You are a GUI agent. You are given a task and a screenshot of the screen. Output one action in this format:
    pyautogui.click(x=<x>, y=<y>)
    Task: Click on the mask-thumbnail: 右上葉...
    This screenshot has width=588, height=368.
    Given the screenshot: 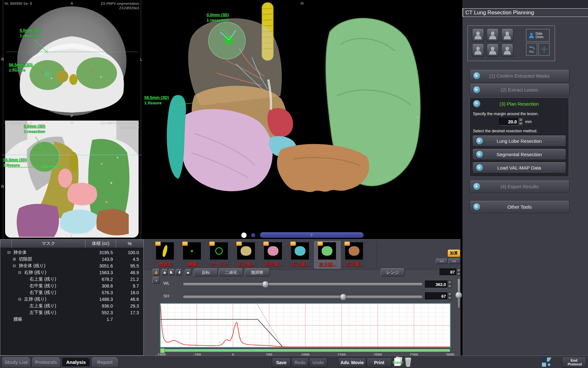 What is the action you would take?
    pyautogui.click(x=246, y=255)
    